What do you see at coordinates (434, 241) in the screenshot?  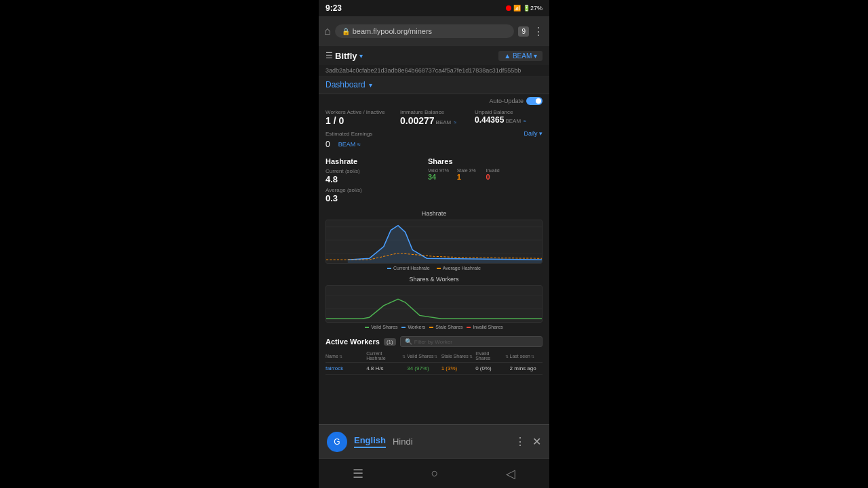 I see `hashrate-chart-container` at bounding box center [434, 241].